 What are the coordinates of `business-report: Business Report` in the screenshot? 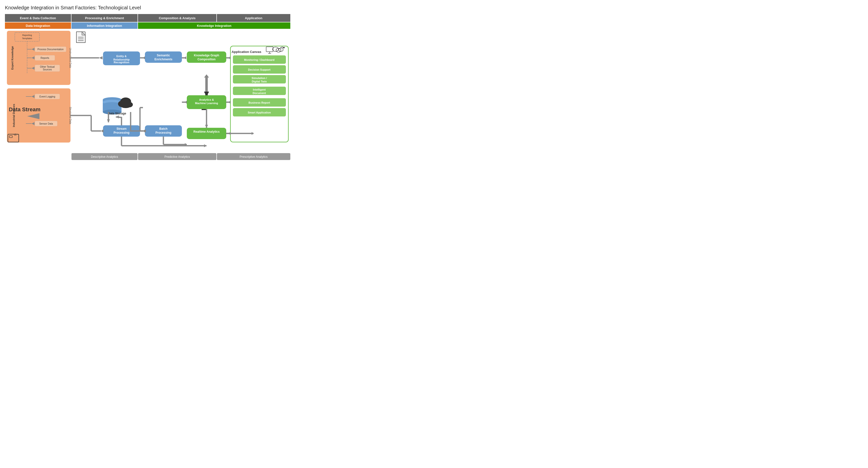 It's located at (259, 103).